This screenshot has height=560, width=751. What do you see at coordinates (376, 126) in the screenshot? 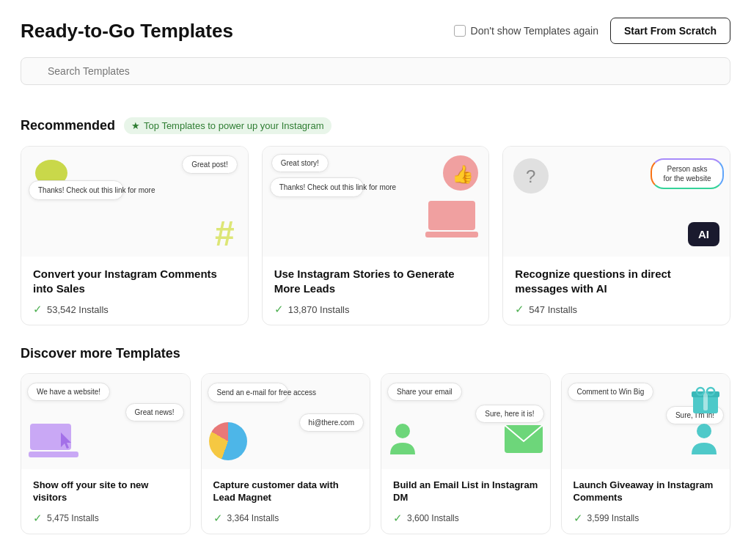
I see `recommended-section-header: Recommended ★ Top Templates to power up …` at bounding box center [376, 126].